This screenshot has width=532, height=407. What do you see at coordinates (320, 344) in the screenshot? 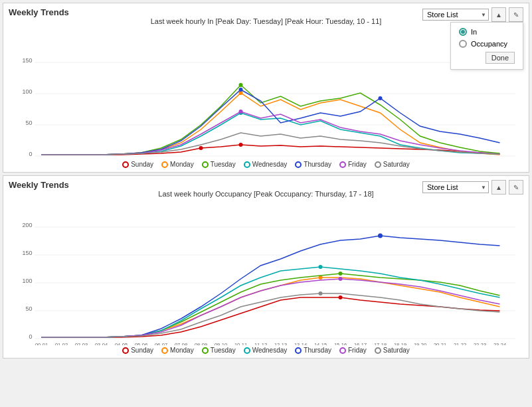
I see `svg-text: 14-15` at bounding box center [320, 344].